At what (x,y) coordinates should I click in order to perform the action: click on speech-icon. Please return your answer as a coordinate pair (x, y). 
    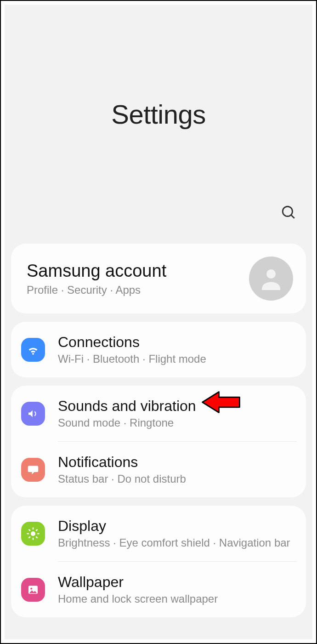
    Looking at the image, I should click on (33, 470).